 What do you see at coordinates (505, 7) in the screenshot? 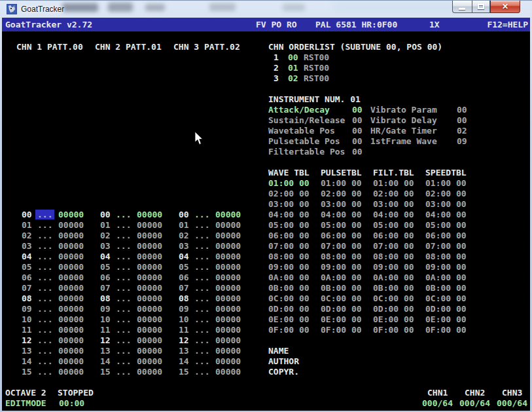
I see `close-button: ✕` at bounding box center [505, 7].